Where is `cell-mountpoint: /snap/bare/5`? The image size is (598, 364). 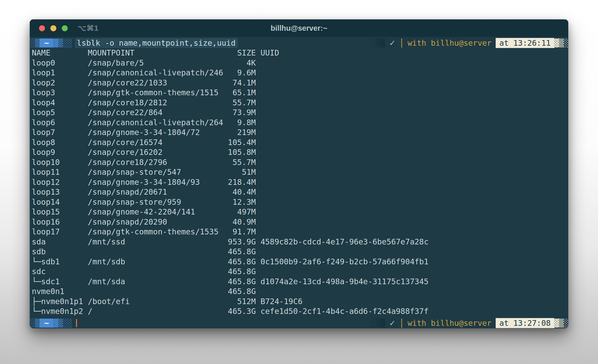
cell-mountpoint: /snap/bare/5 is located at coordinates (158, 63).